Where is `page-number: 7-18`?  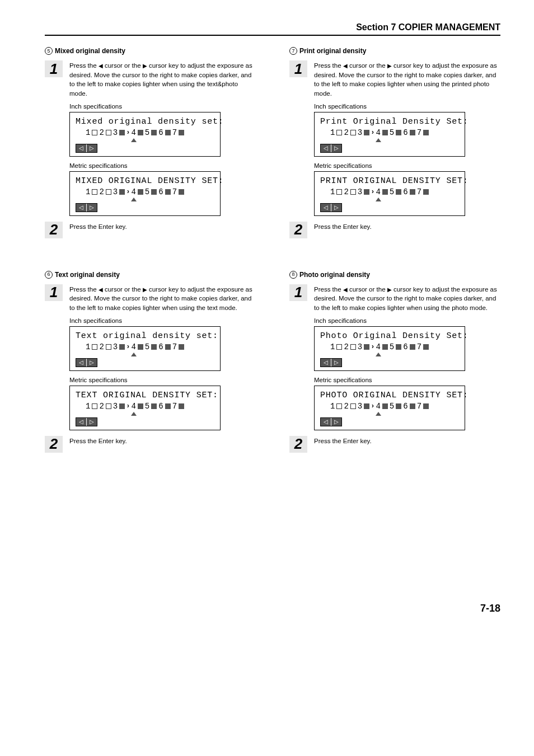
page-number: 7-18 is located at coordinates (273, 609).